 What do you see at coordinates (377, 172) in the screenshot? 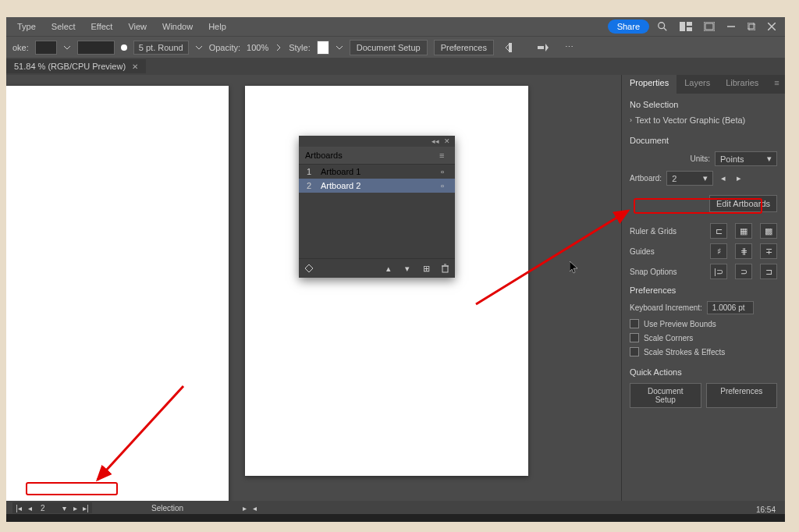
I see `artboard-row: 1 Artboard 1 ▫` at bounding box center [377, 172].